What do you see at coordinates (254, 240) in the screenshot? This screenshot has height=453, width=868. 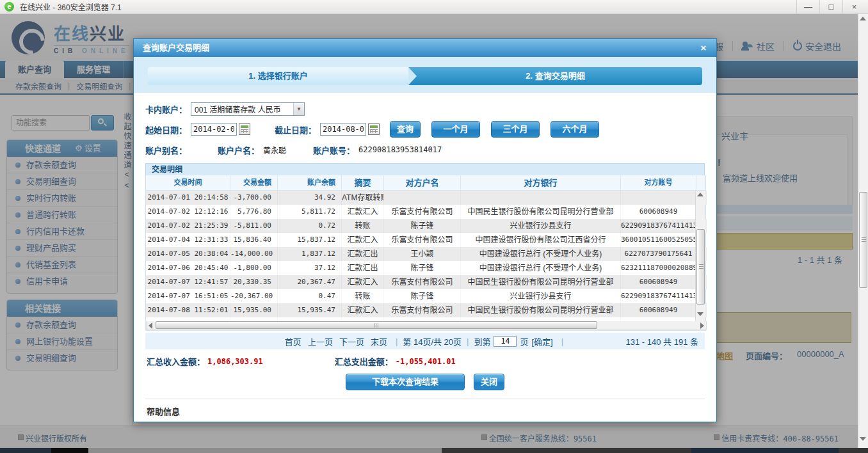 I see `cell: 15,836.40` at bounding box center [254, 240].